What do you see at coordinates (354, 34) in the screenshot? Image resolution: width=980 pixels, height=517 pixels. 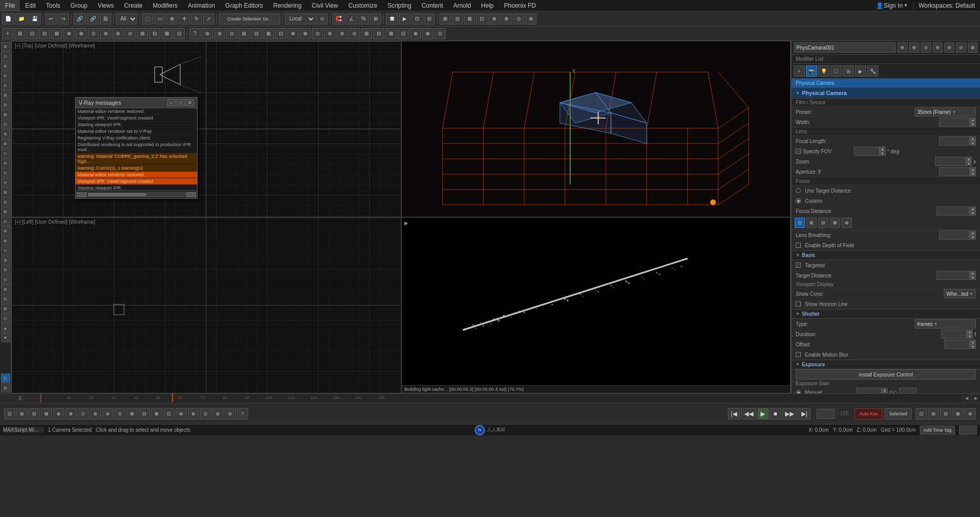 I see `tb2-extra13: ⊝` at bounding box center [354, 34].